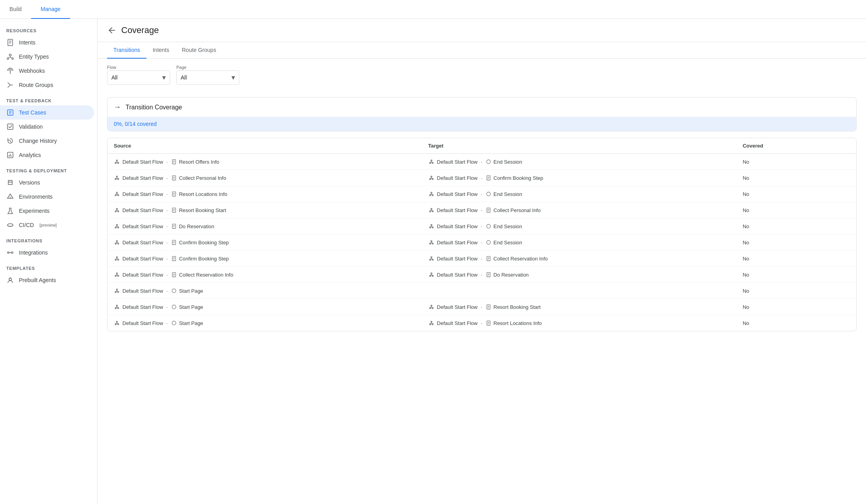 The image size is (866, 504). I want to click on sidebar-label-integrations: Integrations, so click(33, 253).